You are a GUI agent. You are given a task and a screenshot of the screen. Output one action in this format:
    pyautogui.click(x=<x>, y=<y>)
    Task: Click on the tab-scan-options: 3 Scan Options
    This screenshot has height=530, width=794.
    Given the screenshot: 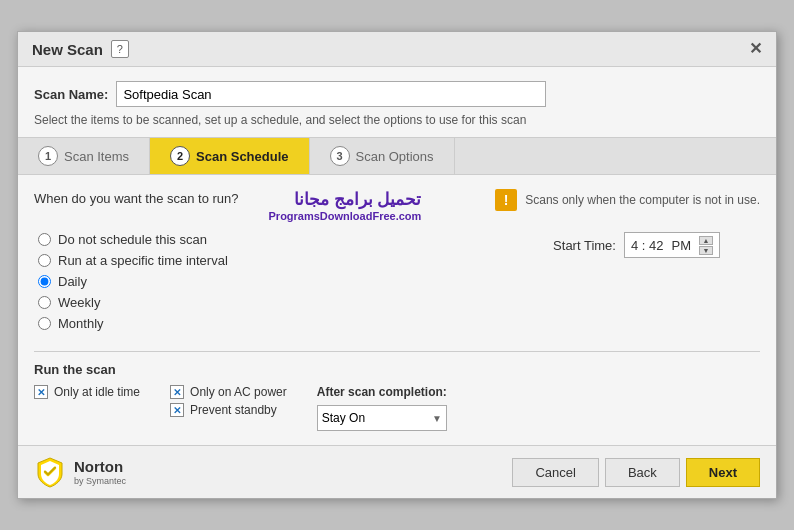 What is the action you would take?
    pyautogui.click(x=382, y=156)
    